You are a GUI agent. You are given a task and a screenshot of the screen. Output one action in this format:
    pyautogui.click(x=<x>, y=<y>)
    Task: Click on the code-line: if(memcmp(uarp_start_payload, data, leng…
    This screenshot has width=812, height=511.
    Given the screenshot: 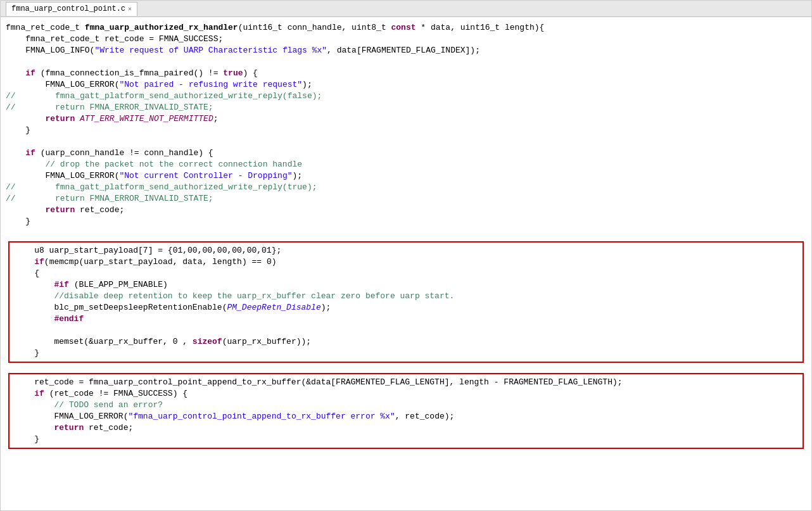 What is the action you would take?
    pyautogui.click(x=406, y=262)
    